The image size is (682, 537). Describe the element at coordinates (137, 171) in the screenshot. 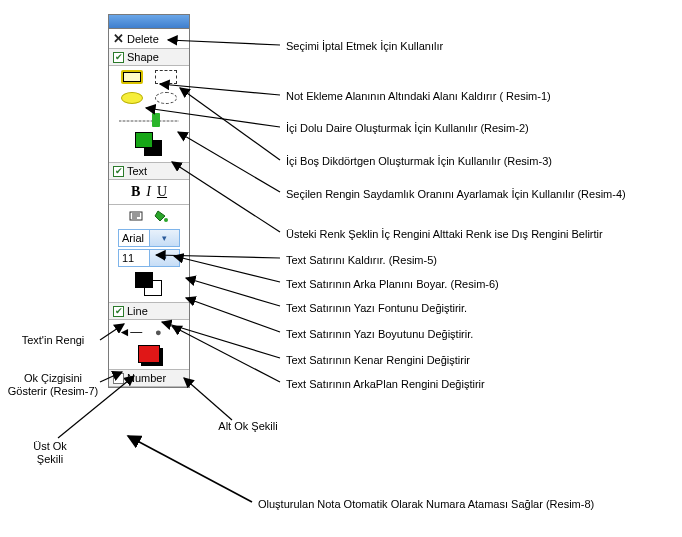

I see `text-label: Text` at that location.